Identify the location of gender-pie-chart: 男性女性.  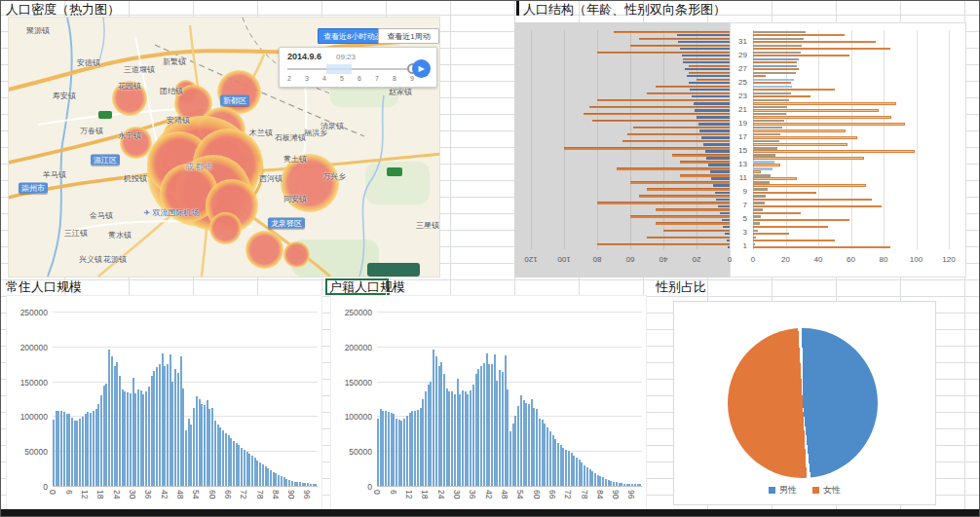
(805, 403).